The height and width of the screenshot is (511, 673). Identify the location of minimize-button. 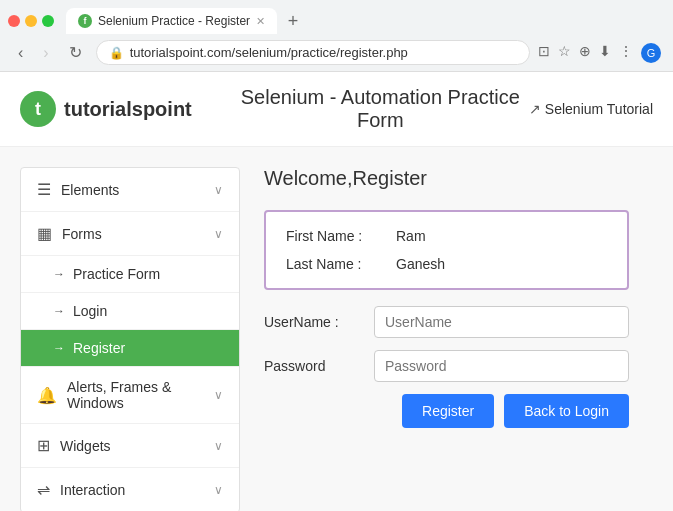
(31, 21).